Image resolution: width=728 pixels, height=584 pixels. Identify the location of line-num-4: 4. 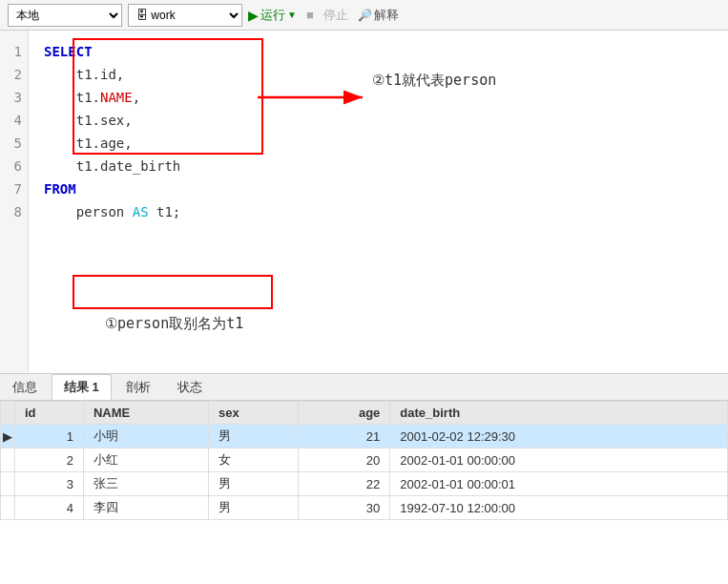
(13, 120).